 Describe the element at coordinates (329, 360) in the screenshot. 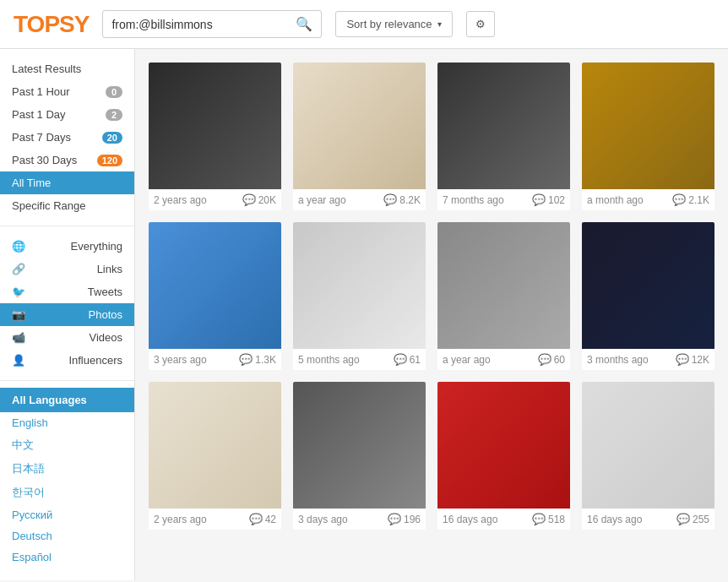

I see `photo-time: 5 months ago` at that location.